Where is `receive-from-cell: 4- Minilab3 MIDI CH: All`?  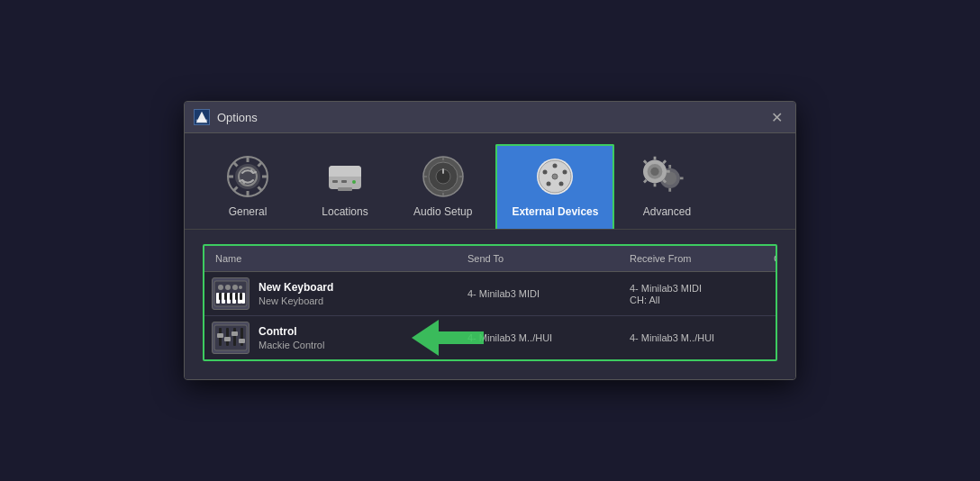
receive-from-cell: 4- Minilab3 MIDI CH: All is located at coordinates (698, 294).